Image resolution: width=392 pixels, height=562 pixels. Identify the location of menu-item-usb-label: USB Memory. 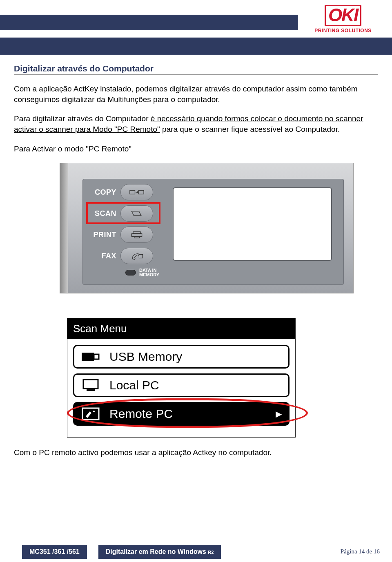
(146, 357).